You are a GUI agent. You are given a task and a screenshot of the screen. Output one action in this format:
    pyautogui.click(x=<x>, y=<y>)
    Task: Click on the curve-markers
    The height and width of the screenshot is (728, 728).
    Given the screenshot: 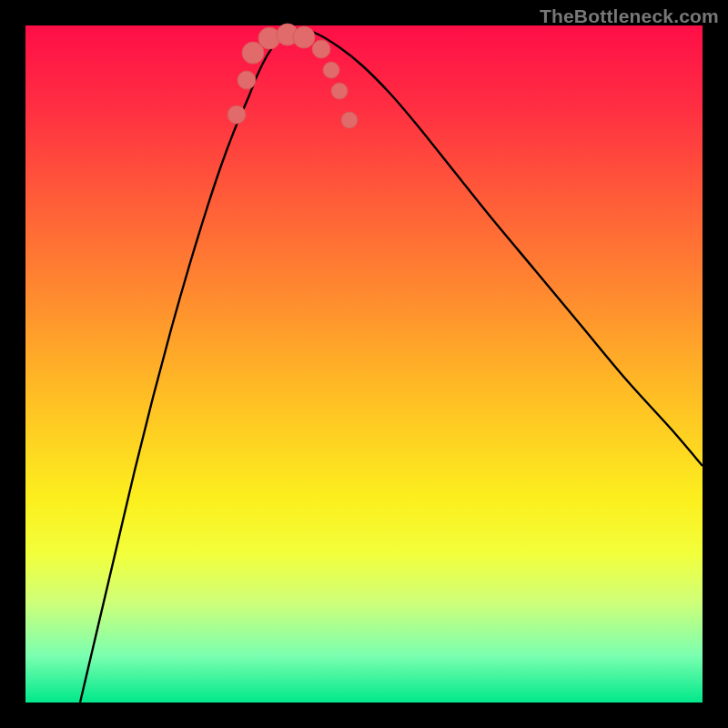 What is the action you would take?
    pyautogui.click(x=293, y=76)
    